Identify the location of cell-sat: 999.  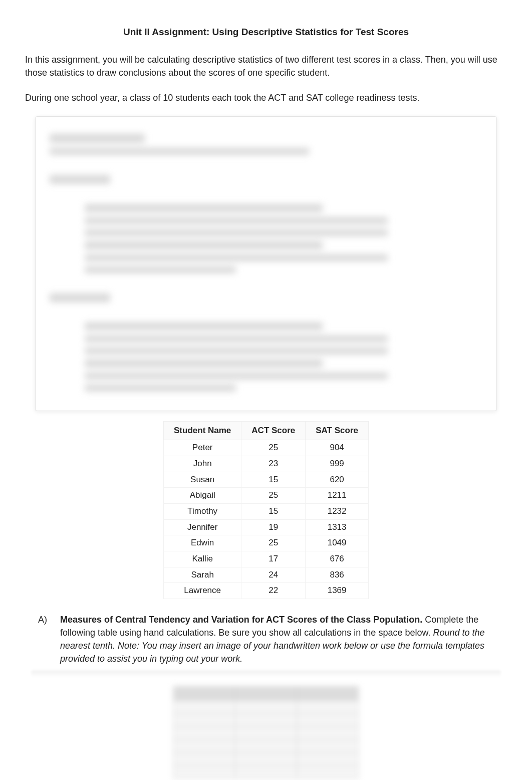
(337, 464).